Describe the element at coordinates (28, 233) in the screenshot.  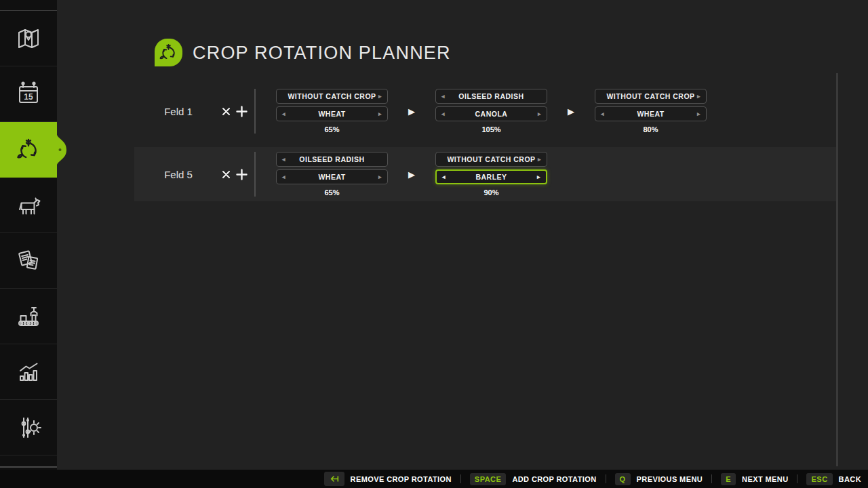
I see `sidebar-items: 15` at that location.